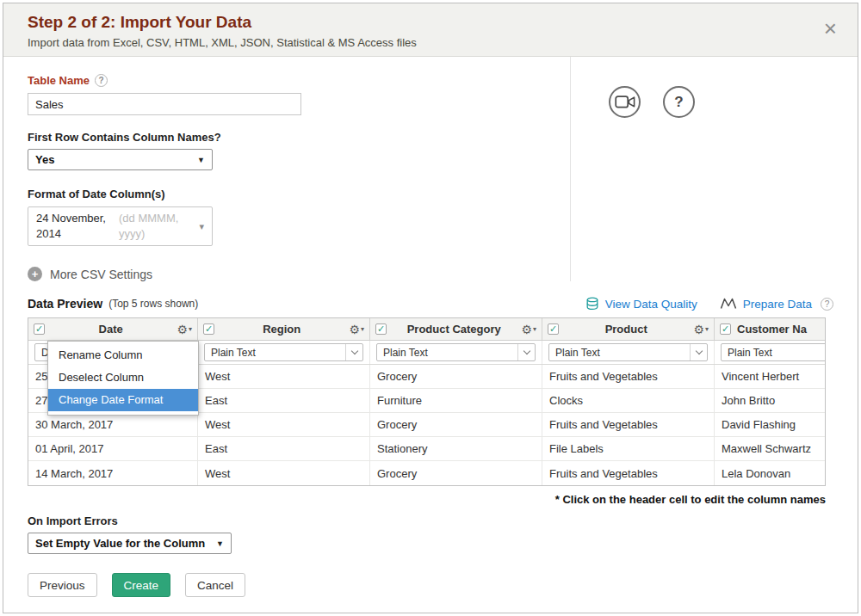 This screenshot has width=861, height=616. Describe the element at coordinates (102, 274) in the screenshot. I see `more-csv-settings-label: More CSV Settings` at that location.